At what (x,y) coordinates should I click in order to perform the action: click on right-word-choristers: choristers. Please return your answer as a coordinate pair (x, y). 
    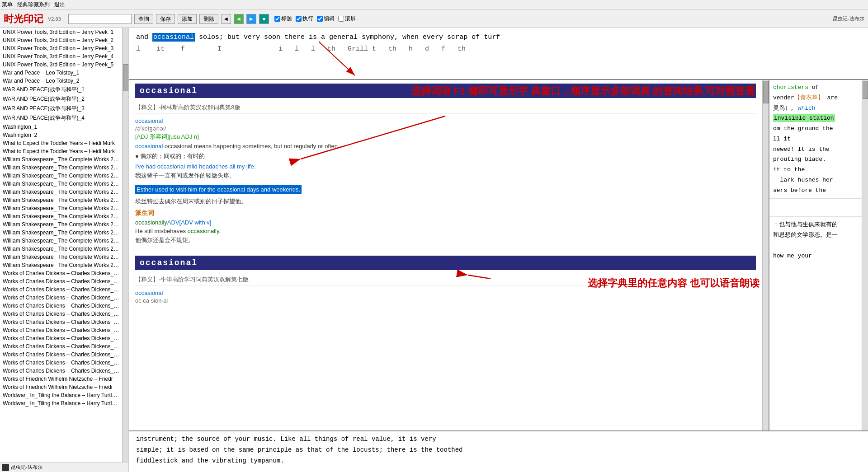
    Looking at the image, I should click on (791, 88).